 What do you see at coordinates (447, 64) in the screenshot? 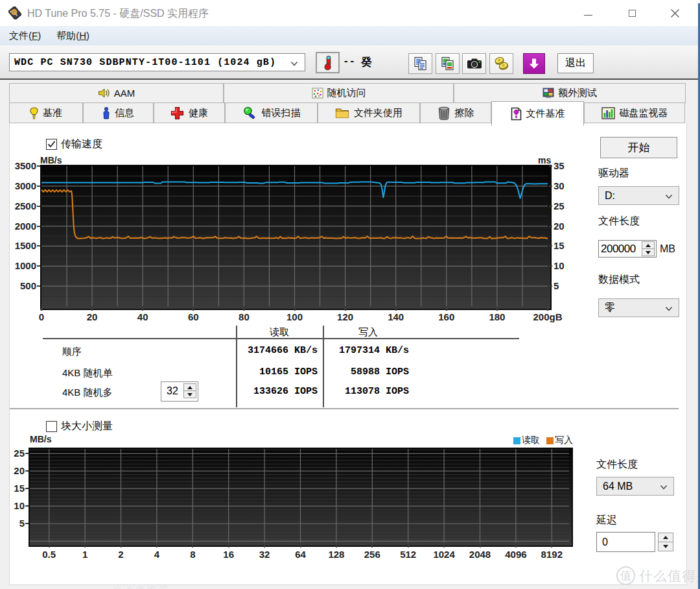
I see `copy-image-button` at bounding box center [447, 64].